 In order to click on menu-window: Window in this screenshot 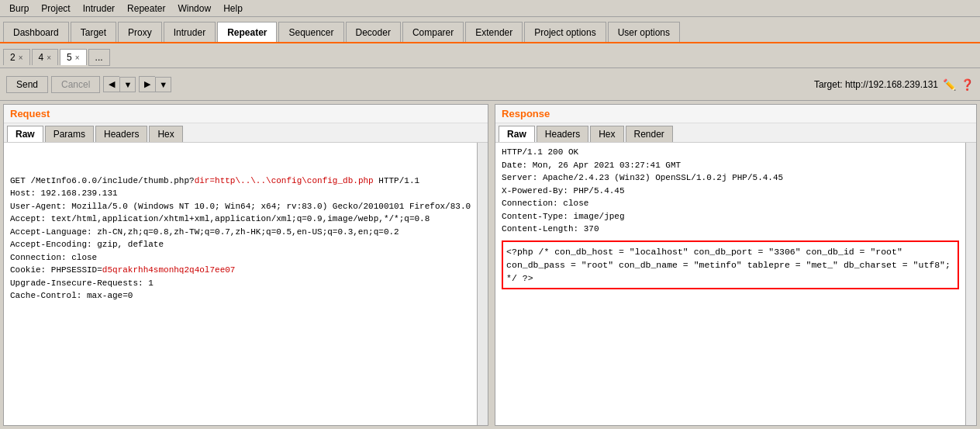, I will do `click(194, 9)`.